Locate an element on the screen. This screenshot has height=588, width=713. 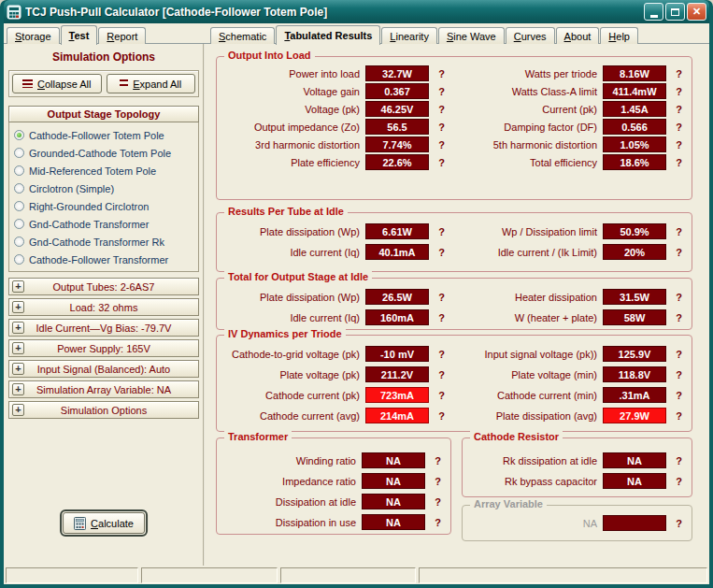
tab: About is located at coordinates (578, 36).